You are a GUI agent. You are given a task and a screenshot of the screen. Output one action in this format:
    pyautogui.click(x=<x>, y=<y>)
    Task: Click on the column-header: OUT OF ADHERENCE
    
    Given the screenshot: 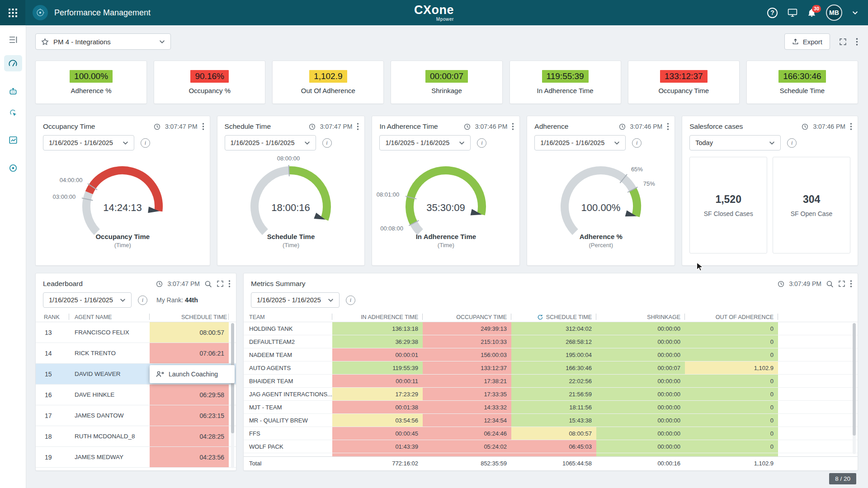 What is the action you would take?
    pyautogui.click(x=731, y=317)
    